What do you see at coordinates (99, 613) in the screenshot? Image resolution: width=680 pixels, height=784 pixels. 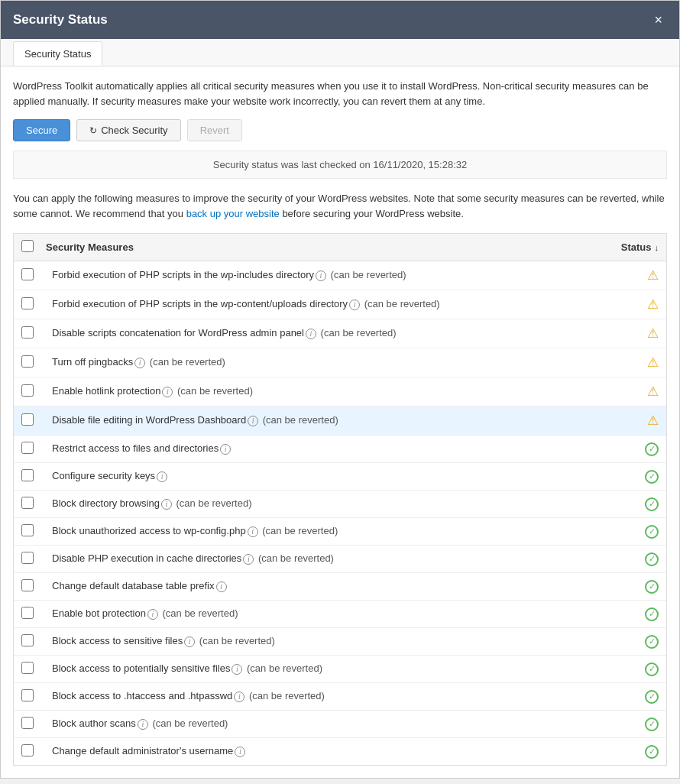 I see `row-measure-text: Enable bot protection` at bounding box center [99, 613].